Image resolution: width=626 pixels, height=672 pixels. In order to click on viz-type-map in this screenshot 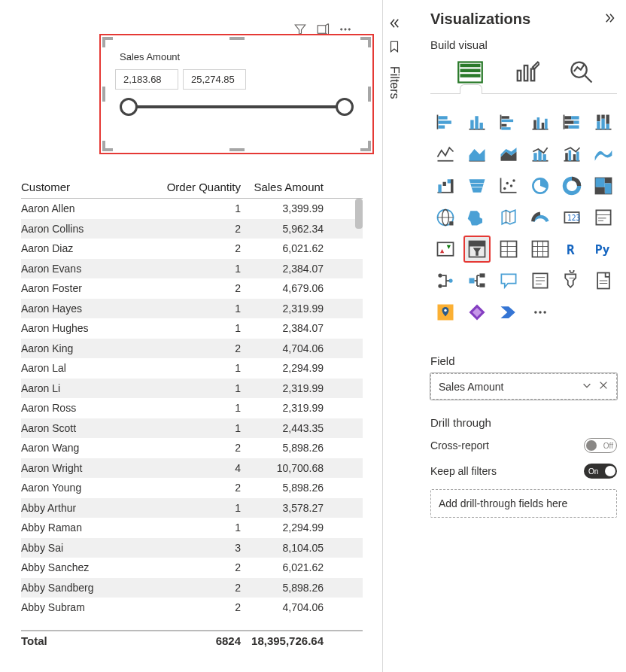, I will do `click(445, 217)`.